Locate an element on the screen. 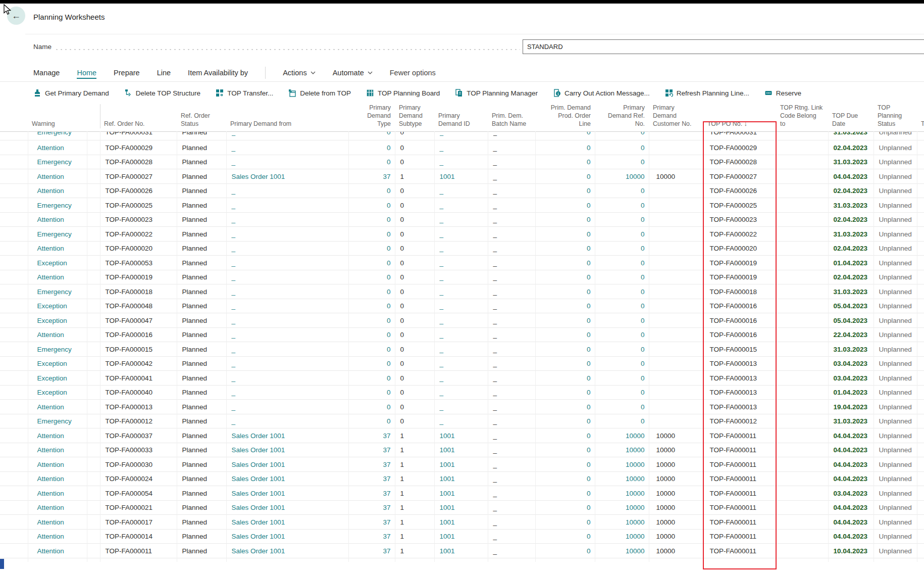  column-header-top-rtng-link: TOP Rtng. Link Code Belong to is located at coordinates (802, 118).